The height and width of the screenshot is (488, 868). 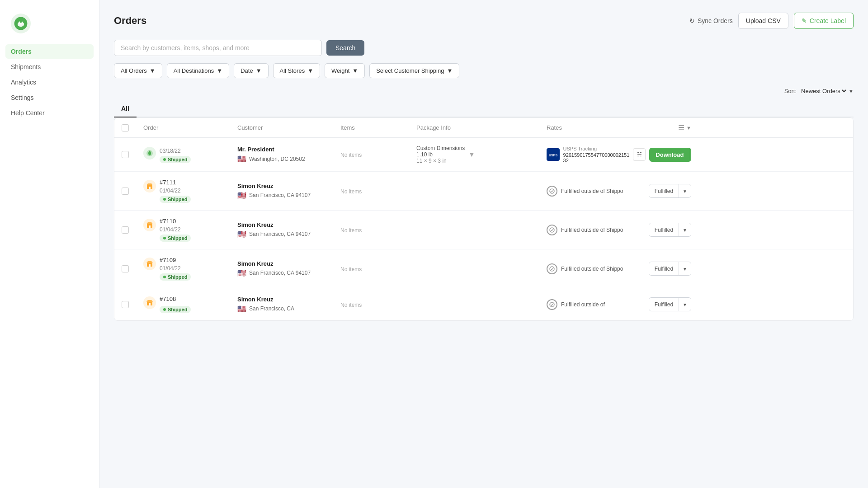 I want to click on rates-cell: Fulfilled outside of Fulfilled ▼, so click(x=619, y=305).